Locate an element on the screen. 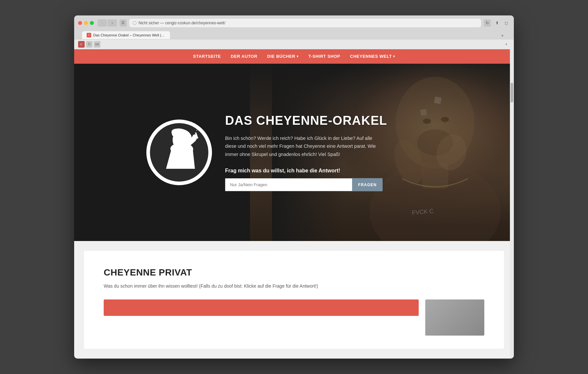  image-placeholder is located at coordinates (455, 318).